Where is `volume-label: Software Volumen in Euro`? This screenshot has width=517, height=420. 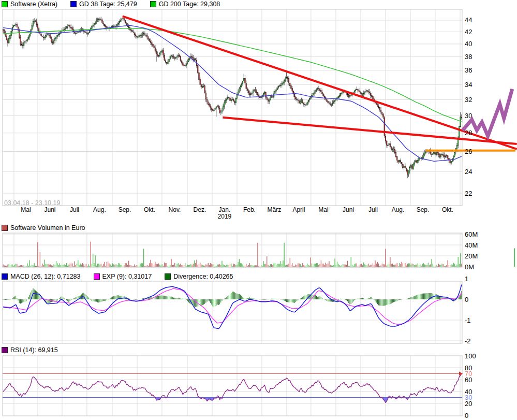
volume-label: Software Volumen in Euro is located at coordinates (48, 228).